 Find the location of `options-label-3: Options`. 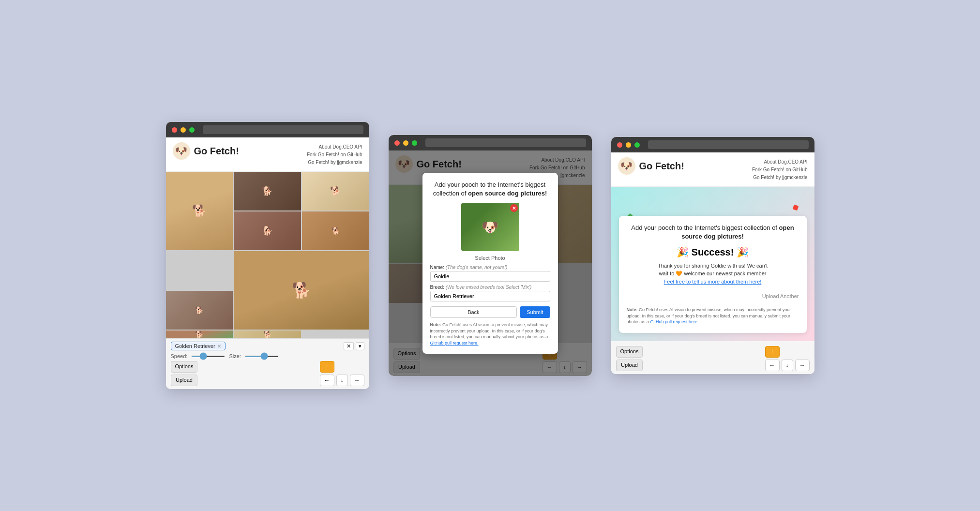

options-label-3: Options is located at coordinates (630, 352).